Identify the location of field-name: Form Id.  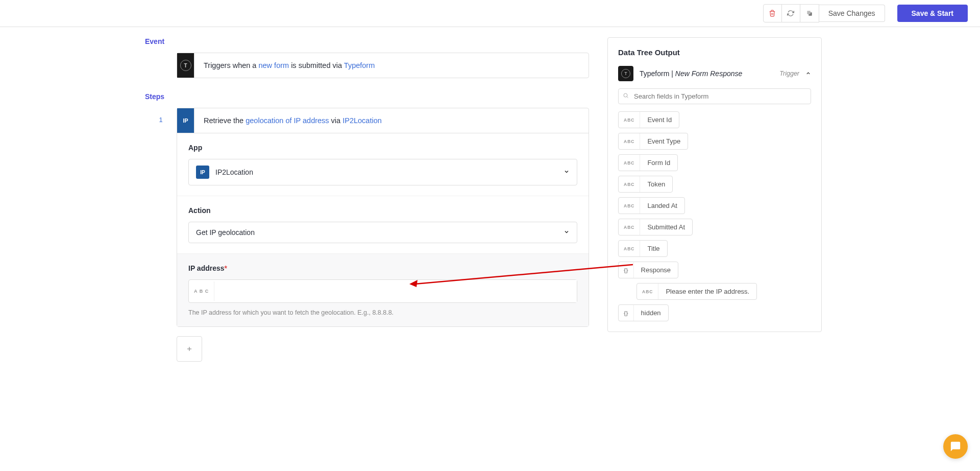
(658, 162).